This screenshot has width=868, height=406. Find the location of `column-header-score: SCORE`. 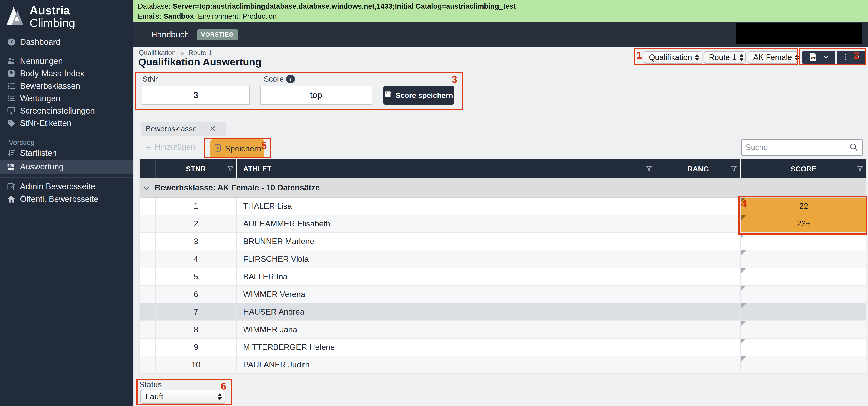

column-header-score: SCORE is located at coordinates (803, 169).